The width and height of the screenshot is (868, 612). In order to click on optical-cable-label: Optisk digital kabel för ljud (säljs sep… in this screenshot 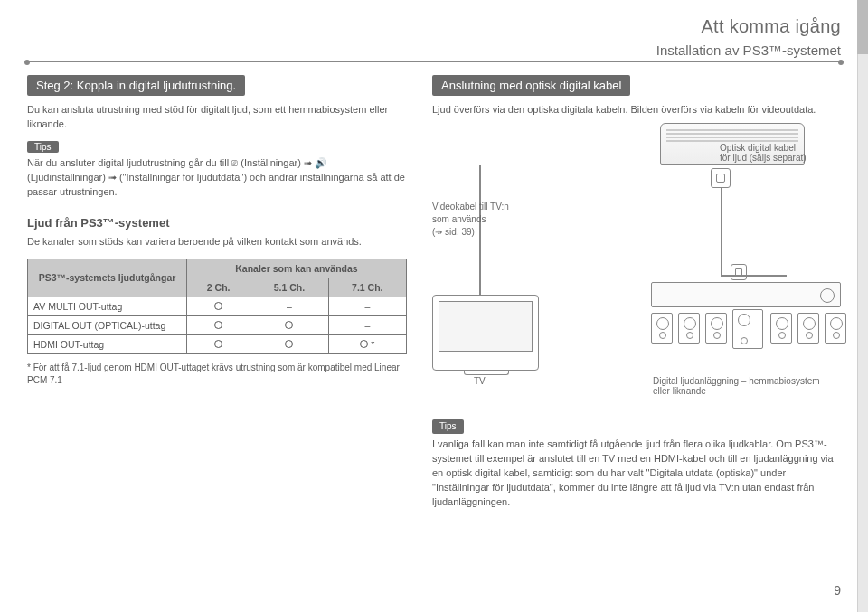, I will do `click(783, 153)`.